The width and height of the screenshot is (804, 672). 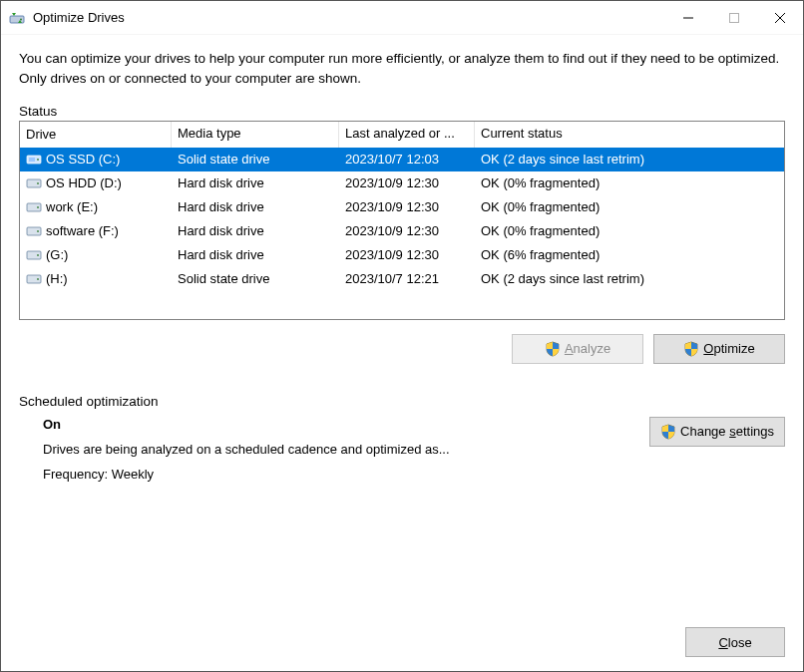 I want to click on minimize-button, so click(x=688, y=18).